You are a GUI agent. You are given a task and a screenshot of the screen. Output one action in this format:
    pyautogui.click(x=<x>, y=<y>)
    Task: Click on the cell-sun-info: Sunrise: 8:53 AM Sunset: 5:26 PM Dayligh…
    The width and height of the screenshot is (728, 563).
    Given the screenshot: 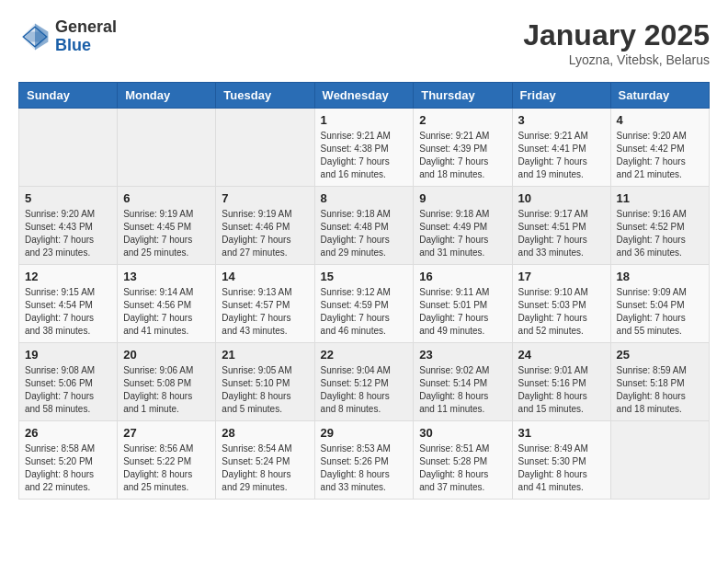 What is the action you would take?
    pyautogui.click(x=364, y=468)
    